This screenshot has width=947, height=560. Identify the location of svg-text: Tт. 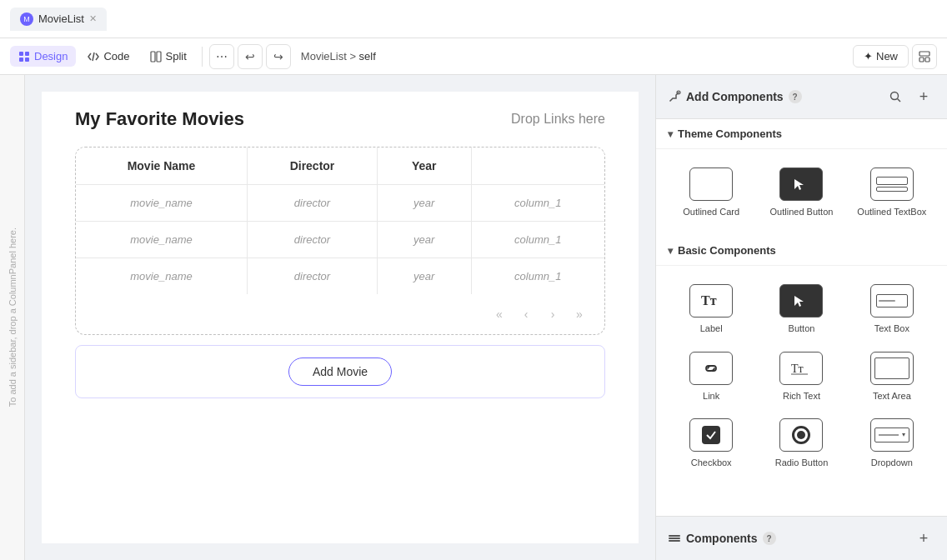
(797, 368).